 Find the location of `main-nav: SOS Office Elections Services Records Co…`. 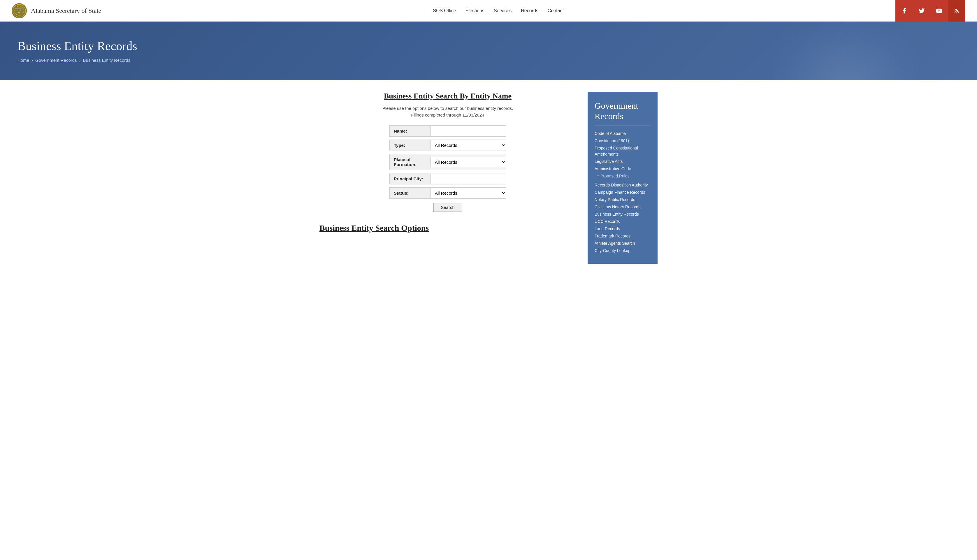

main-nav: SOS Office Elections Services Records Co… is located at coordinates (499, 11).